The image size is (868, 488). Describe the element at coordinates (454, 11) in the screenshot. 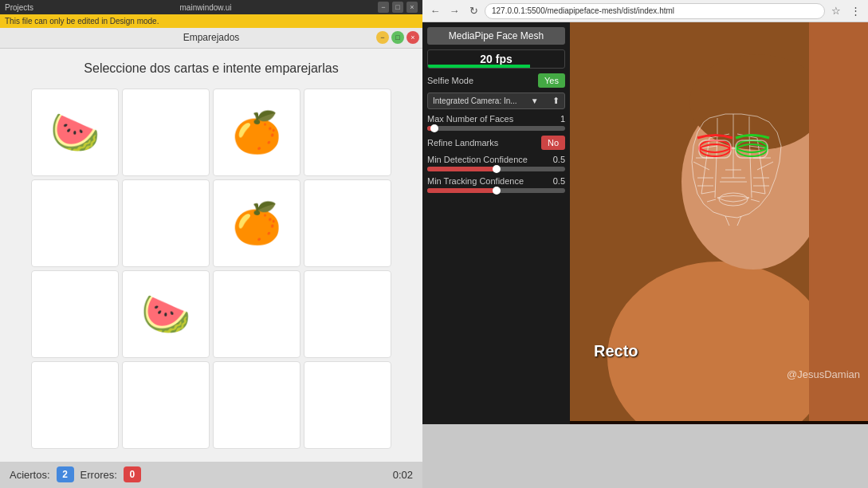

I see `forward-btn: →` at that location.